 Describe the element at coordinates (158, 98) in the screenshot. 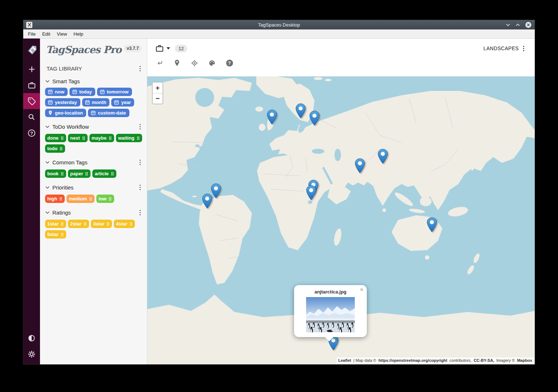

I see `zoom-out-button: −` at that location.